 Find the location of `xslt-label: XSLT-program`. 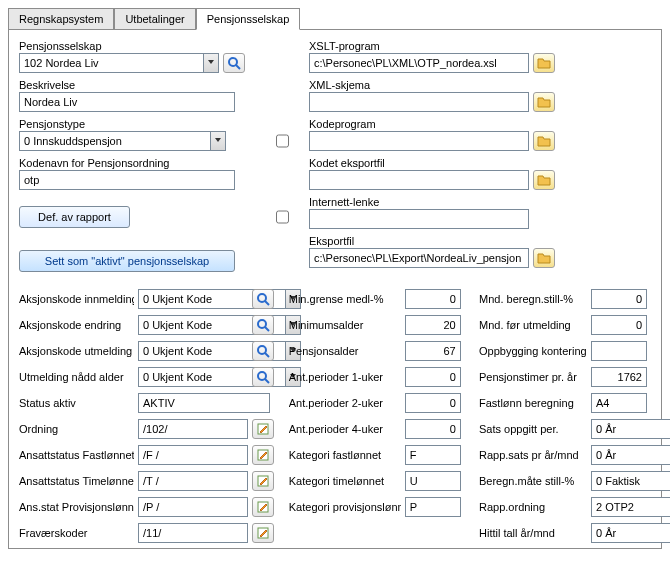

xslt-label: XSLT-program is located at coordinates (480, 46).